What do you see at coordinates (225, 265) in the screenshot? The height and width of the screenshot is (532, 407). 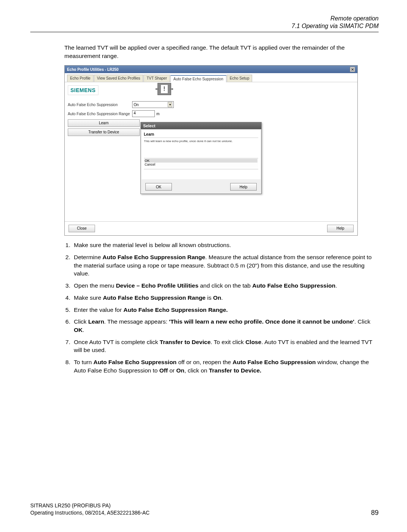 I see `step-2: Determine Auto False Echo Suppression Ra…` at bounding box center [225, 265].